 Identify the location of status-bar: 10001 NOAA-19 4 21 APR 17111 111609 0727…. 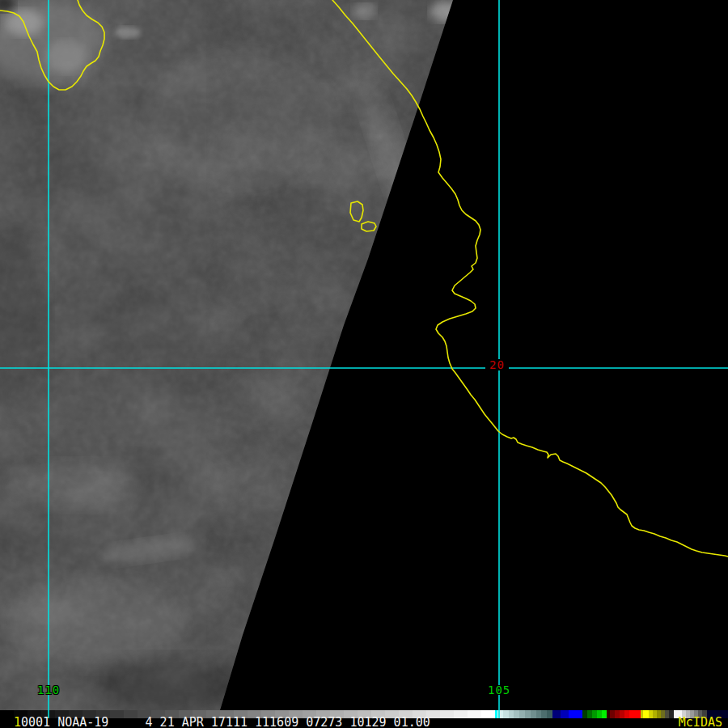
(364, 723).